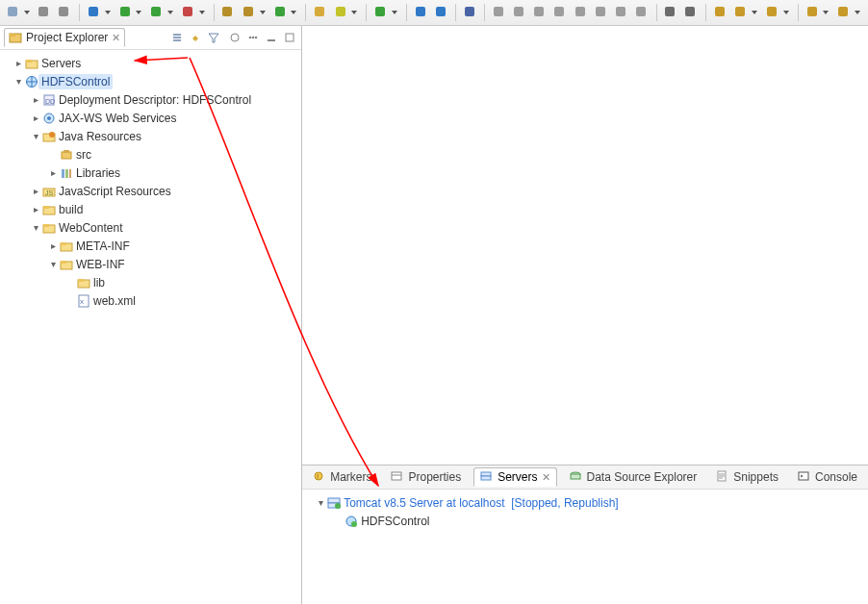 The width and height of the screenshot is (868, 604). Describe the element at coordinates (470, 13) in the screenshot. I see `skip-breakpoints-icon` at that location.